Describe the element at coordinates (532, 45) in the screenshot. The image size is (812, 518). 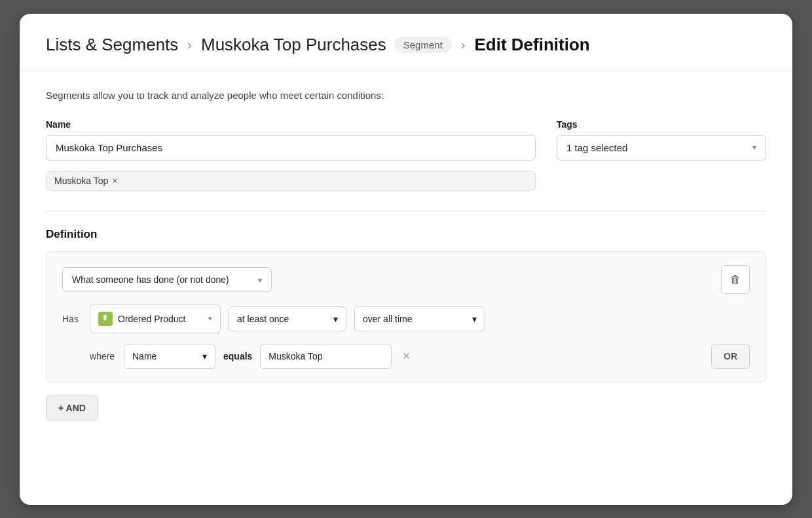
I see `page-title: Edit Definition` at that location.